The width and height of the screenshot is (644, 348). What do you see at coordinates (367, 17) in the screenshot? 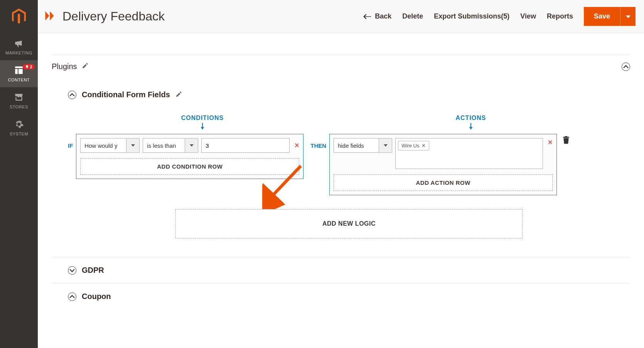
I see `arrow-left-icon` at bounding box center [367, 17].